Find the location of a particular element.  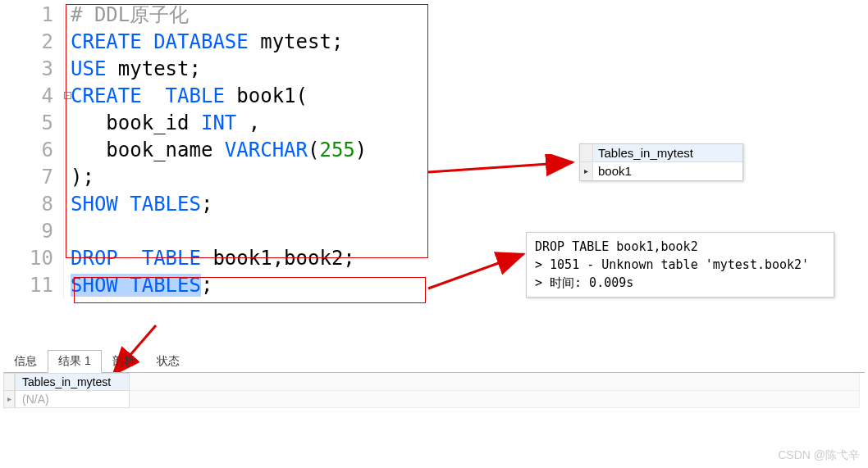

line-number: 11 is located at coordinates (28, 285).